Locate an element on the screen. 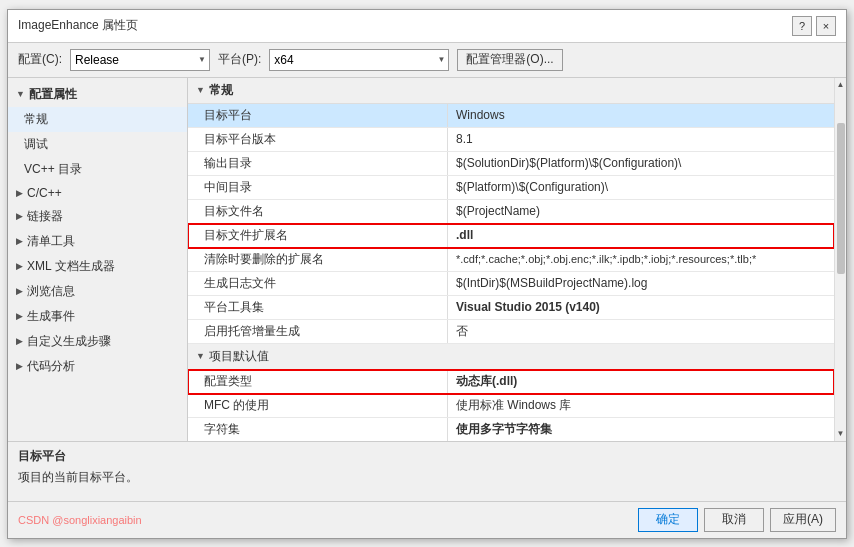  sidebar-item-general: 常规 is located at coordinates (98, 120).